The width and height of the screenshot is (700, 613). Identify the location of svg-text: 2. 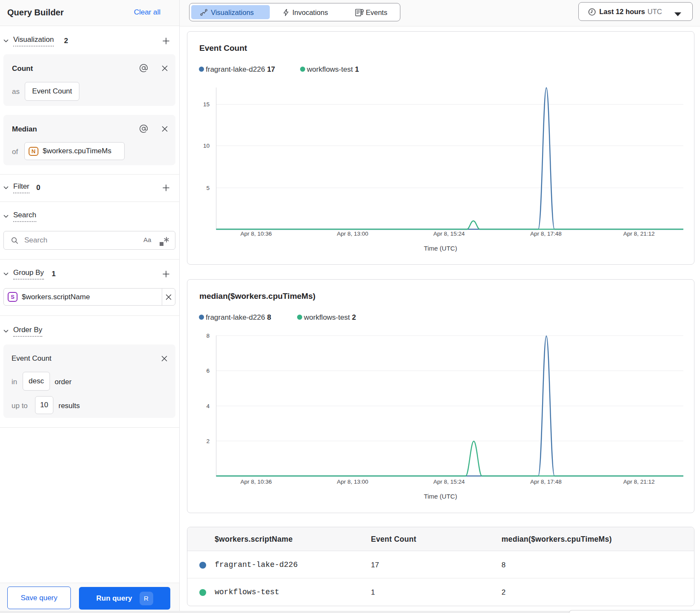
(208, 441).